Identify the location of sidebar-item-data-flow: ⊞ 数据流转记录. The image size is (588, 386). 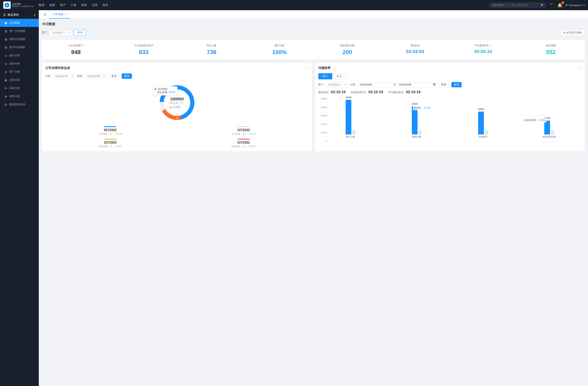
(19, 105).